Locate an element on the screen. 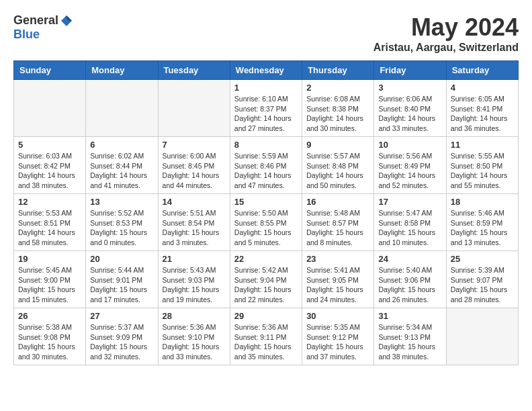 The height and width of the screenshot is (411, 532). calendar-cell: 10Sunrise: 5:56 AM Sunset: 8:49 PM Dayli… is located at coordinates (410, 165).